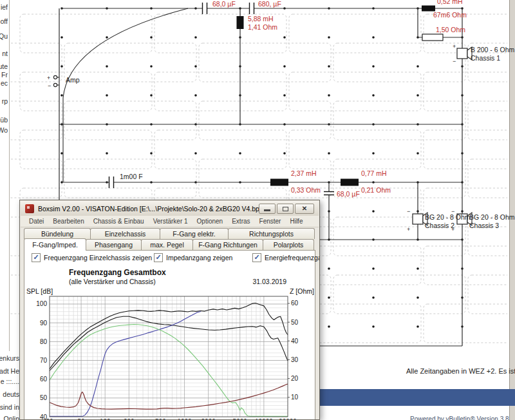  What do you see at coordinates (376, 190) in the screenshot?
I see `svg-text: 0,21 Ohm` at bounding box center [376, 190].